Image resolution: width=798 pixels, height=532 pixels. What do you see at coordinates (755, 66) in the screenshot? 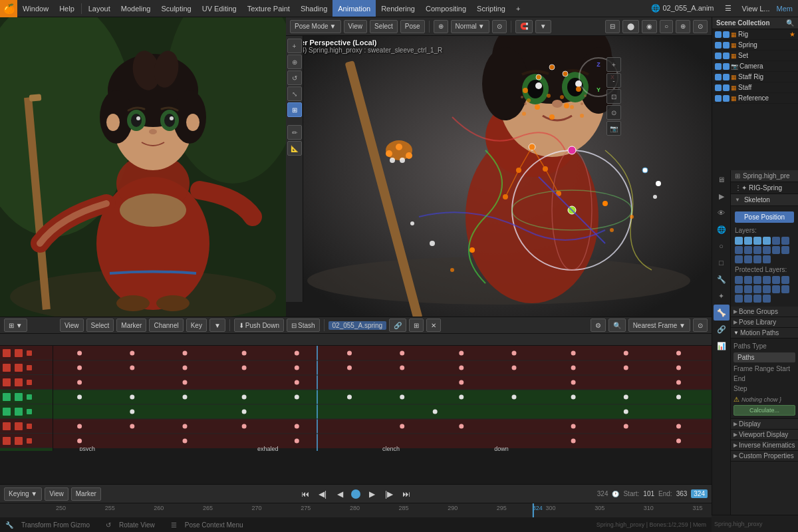
I see `outliner-item-camera: 📷 Camera` at bounding box center [755, 66].